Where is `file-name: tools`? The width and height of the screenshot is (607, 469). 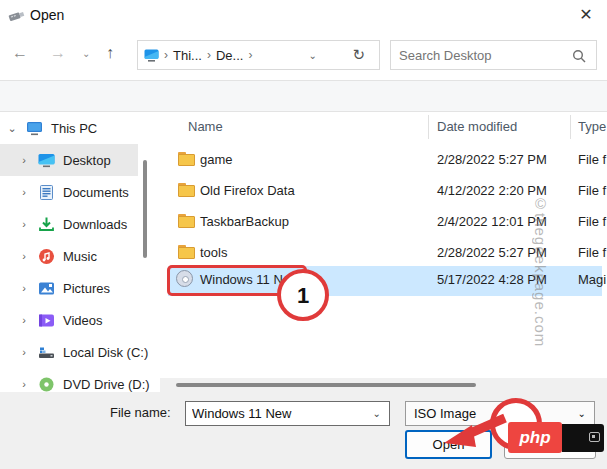 file-name: tools is located at coordinates (214, 252).